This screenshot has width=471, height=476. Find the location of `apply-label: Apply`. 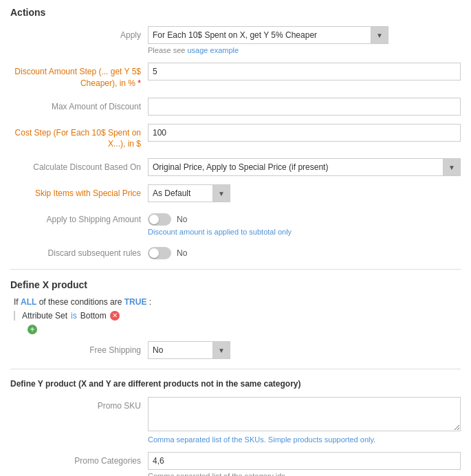

apply-label: Apply is located at coordinates (79, 34).